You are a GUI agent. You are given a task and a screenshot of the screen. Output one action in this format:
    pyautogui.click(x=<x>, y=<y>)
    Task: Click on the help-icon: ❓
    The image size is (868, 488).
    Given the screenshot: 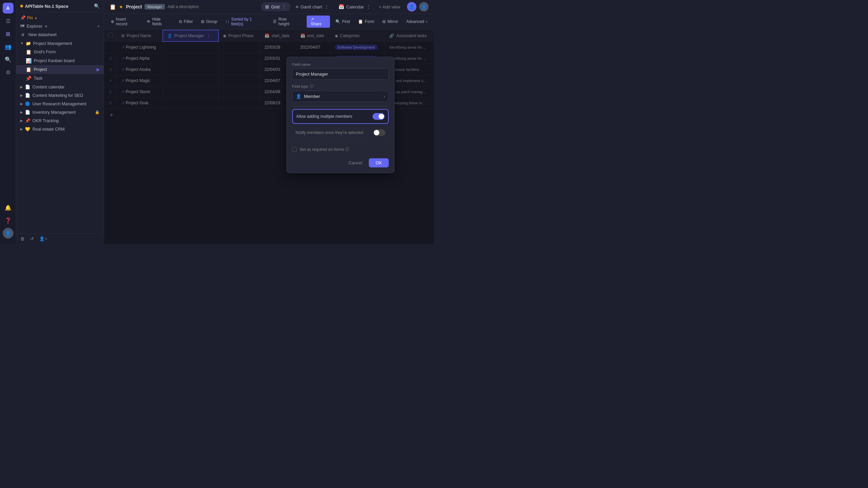 What is the action you would take?
    pyautogui.click(x=8, y=220)
    